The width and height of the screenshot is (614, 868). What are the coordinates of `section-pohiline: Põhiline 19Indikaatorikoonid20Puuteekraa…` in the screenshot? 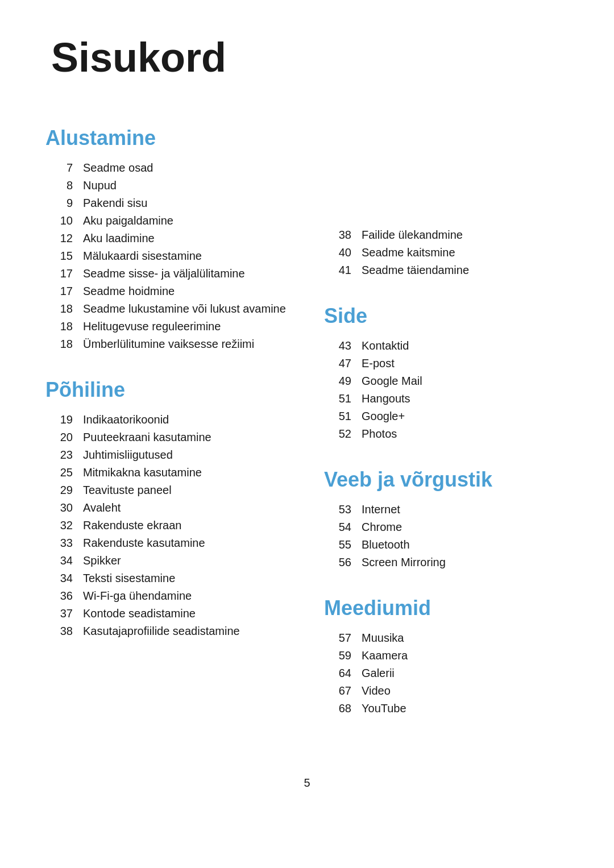 It's located at (168, 508).